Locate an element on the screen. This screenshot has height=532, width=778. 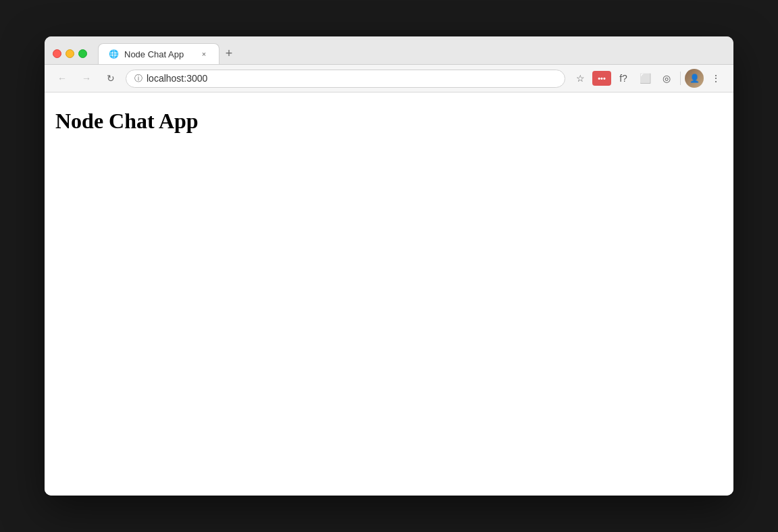
back-button: ← is located at coordinates (62, 78).